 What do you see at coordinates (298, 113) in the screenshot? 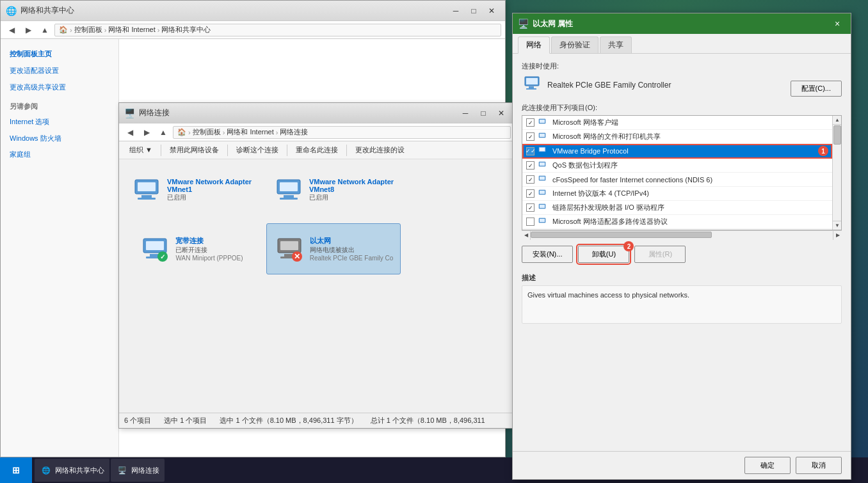
I see `nc-title-text: 网络连接` at bounding box center [298, 113].